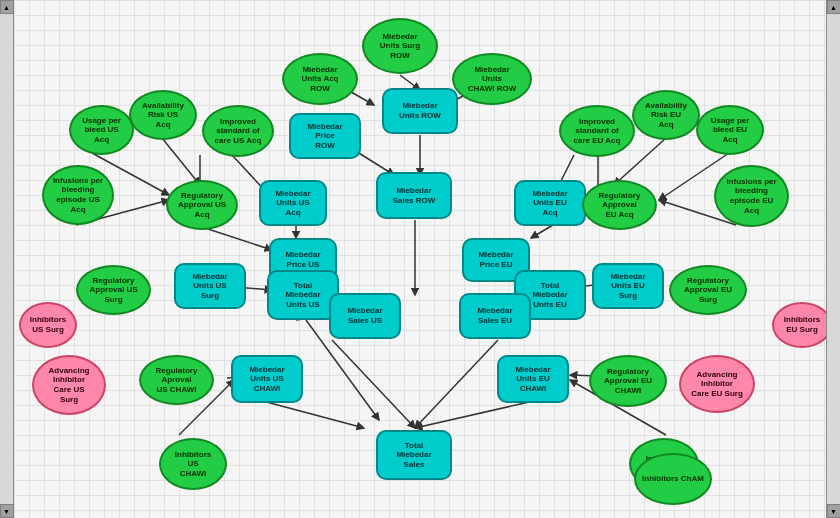 The width and height of the screenshot is (840, 518). I want to click on node-inhibitors-chawi: Inhibitors ChAM, so click(673, 479).